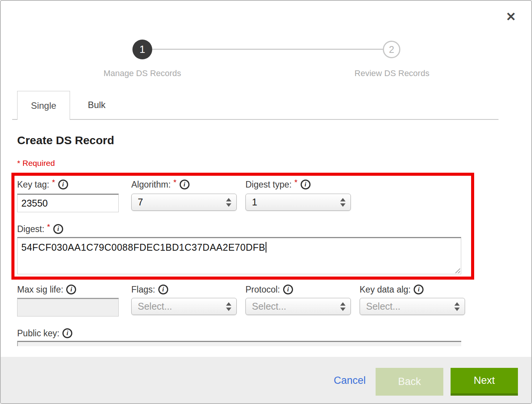 Image resolution: width=532 pixels, height=404 pixels. I want to click on key-tag-input, so click(68, 203).